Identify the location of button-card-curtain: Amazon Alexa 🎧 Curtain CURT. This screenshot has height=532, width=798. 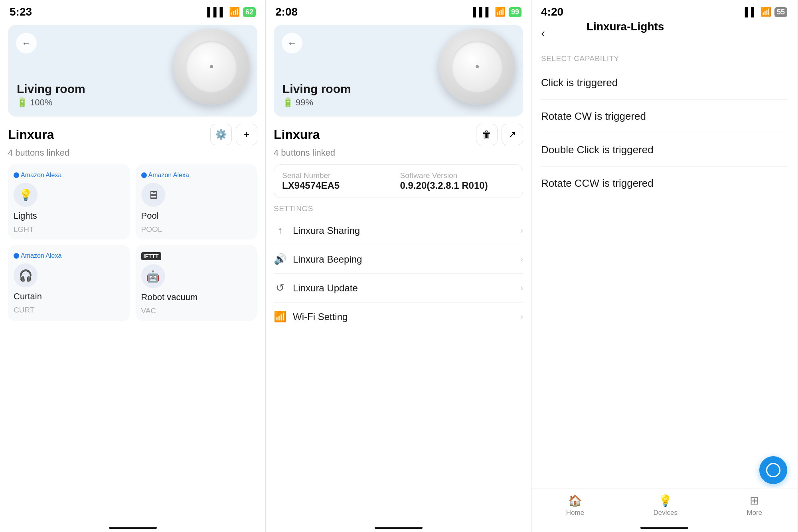
(69, 283).